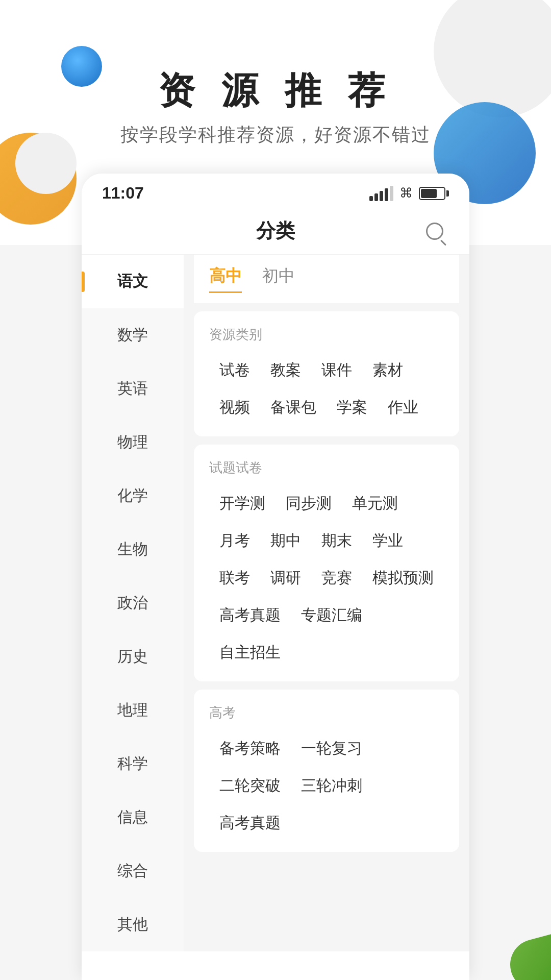  I want to click on tag-jiaoan: 教案, so click(286, 371).